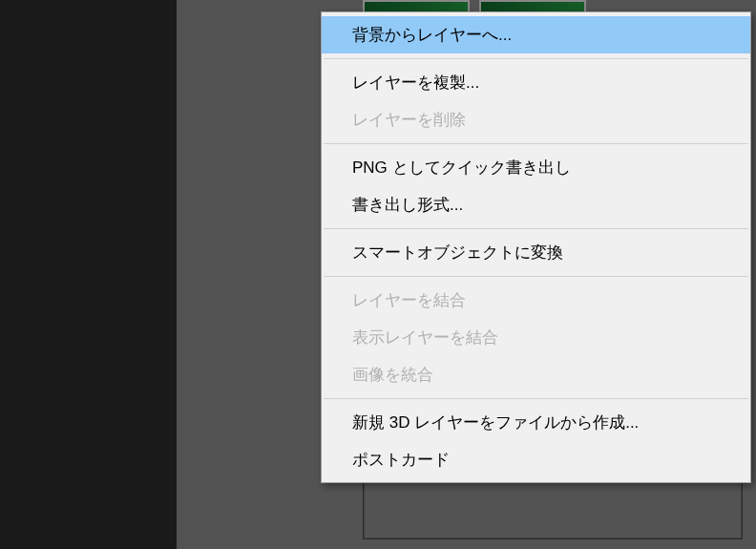 This screenshot has width=756, height=549. Describe the element at coordinates (536, 422) in the screenshot. I see `menu-item-14: 新規 3D レイヤーをファイルから作成...` at that location.